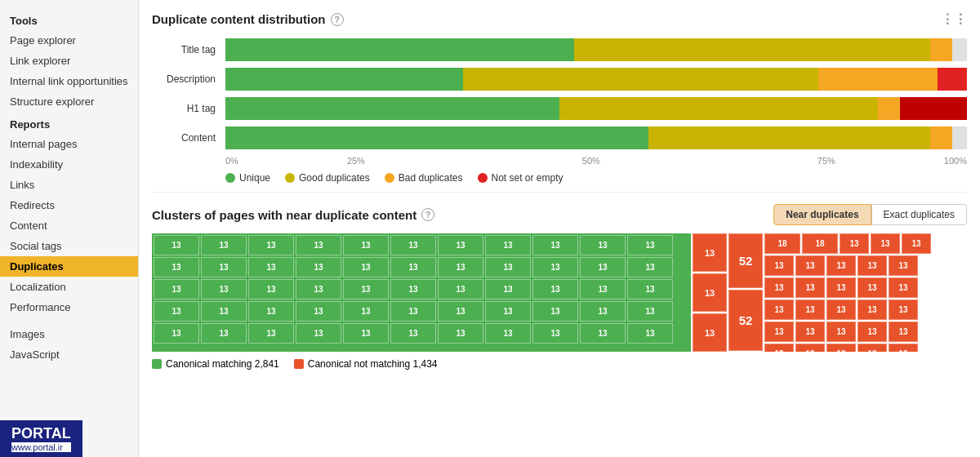 The height and width of the screenshot is (457, 980). I want to click on sidebar-item-page-explorer: Page explorer, so click(69, 41).